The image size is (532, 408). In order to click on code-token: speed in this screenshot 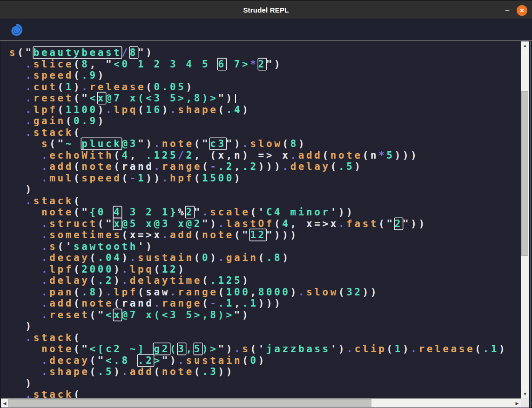, I will do `click(54, 75)`.